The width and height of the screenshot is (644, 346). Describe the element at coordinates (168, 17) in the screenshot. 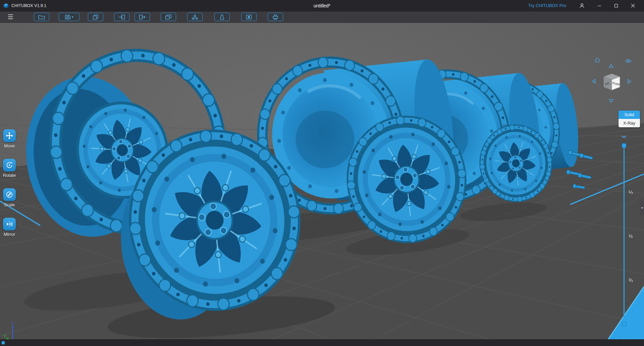

I see `clone-button` at that location.